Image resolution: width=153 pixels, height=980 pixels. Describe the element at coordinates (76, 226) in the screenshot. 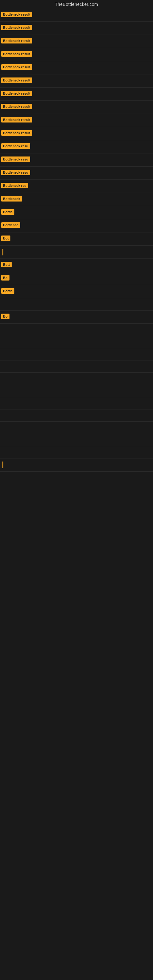

I see `list-item: Bottlenec` at that location.